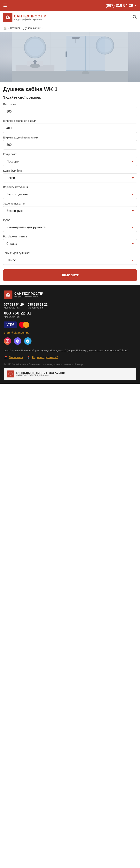 The height and width of the screenshot is (868, 140). What do you see at coordinates (30, 18) in the screenshot?
I see `logo-text: САНТЕХПРОСТІР все для професійного ремон…` at bounding box center [30, 18].